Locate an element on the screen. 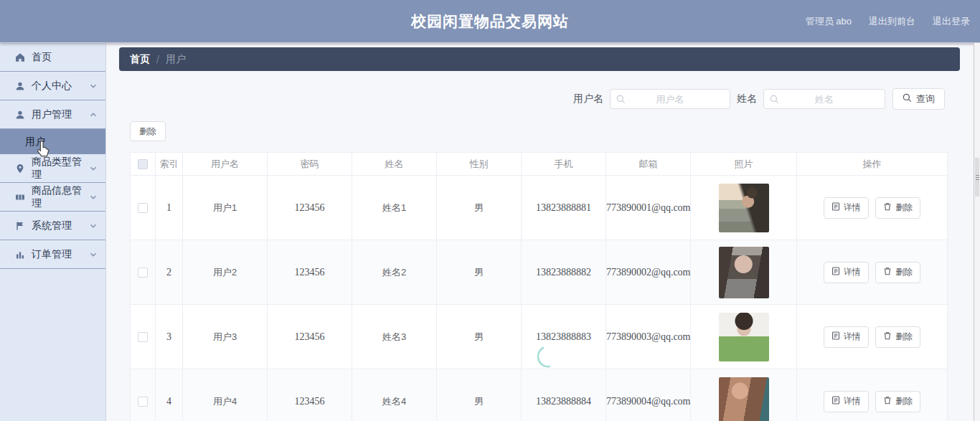 The width and height of the screenshot is (980, 421). col-header-actions: 操作 is located at coordinates (872, 164).